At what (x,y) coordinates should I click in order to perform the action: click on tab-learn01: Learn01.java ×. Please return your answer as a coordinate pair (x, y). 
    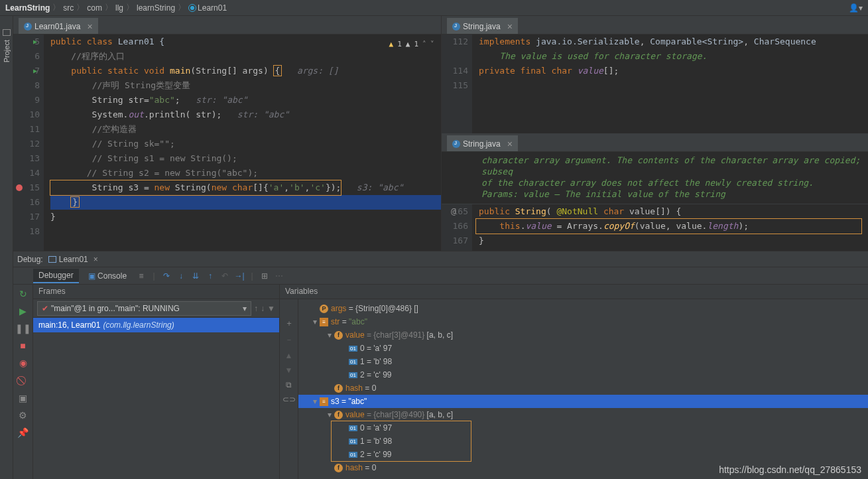
    Looking at the image, I should click on (58, 26).